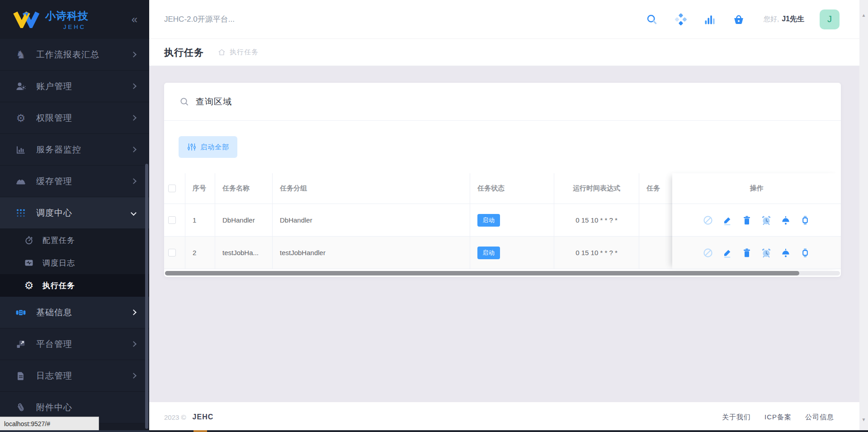 The image size is (868, 432). Describe the element at coordinates (184, 52) in the screenshot. I see `page-title: 执行任务` at that location.